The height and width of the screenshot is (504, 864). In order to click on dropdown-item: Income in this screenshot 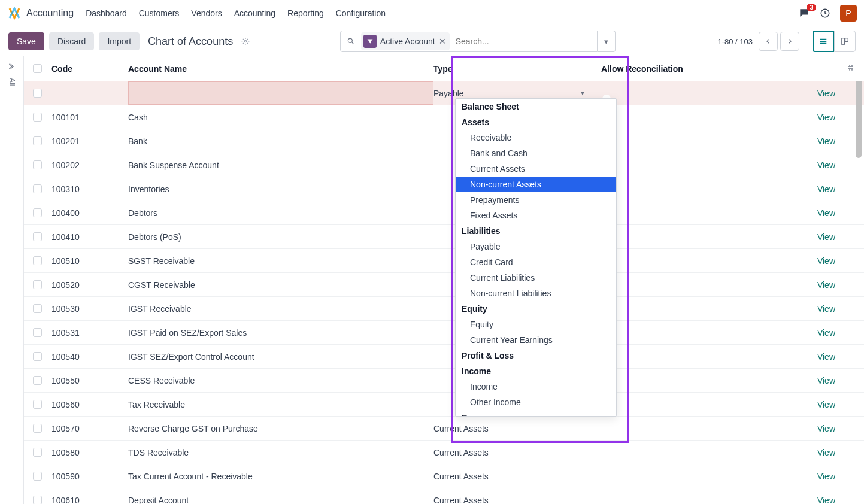, I will do `click(536, 387)`.